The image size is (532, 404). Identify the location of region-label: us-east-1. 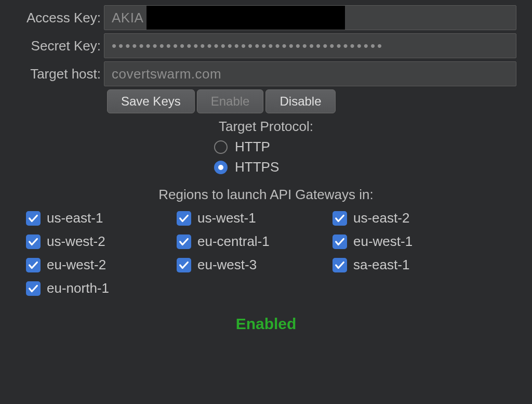
(75, 218).